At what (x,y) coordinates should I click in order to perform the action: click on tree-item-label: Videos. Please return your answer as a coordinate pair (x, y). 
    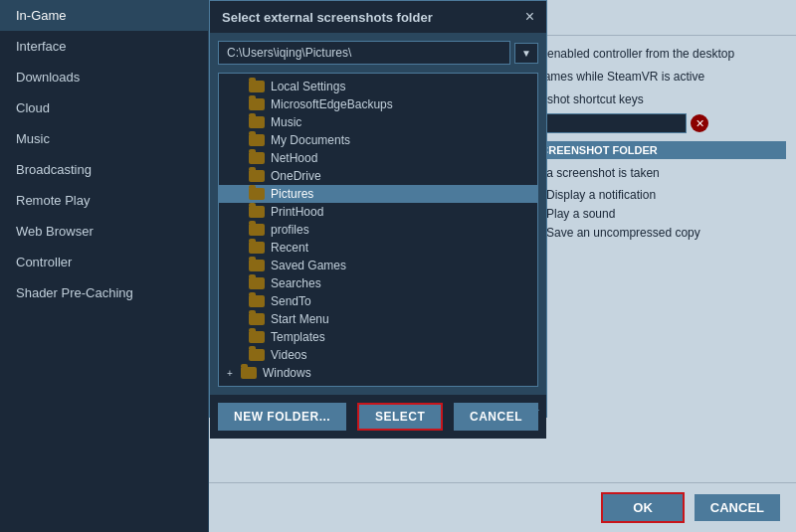
    Looking at the image, I should click on (289, 355).